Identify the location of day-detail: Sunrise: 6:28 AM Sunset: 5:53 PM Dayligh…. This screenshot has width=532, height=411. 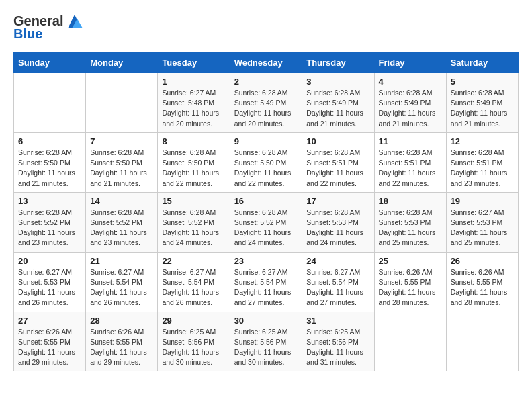
(338, 228).